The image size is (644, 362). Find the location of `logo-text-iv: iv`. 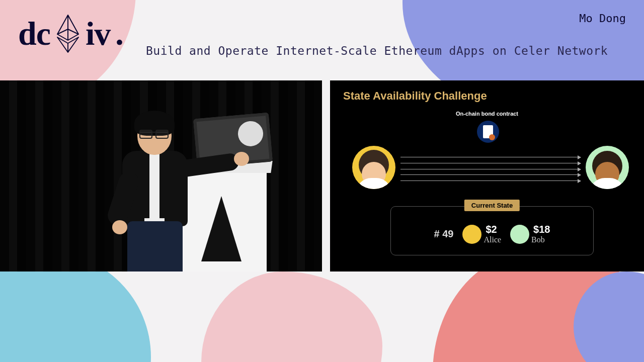

logo-text-iv: iv is located at coordinates (98, 34).